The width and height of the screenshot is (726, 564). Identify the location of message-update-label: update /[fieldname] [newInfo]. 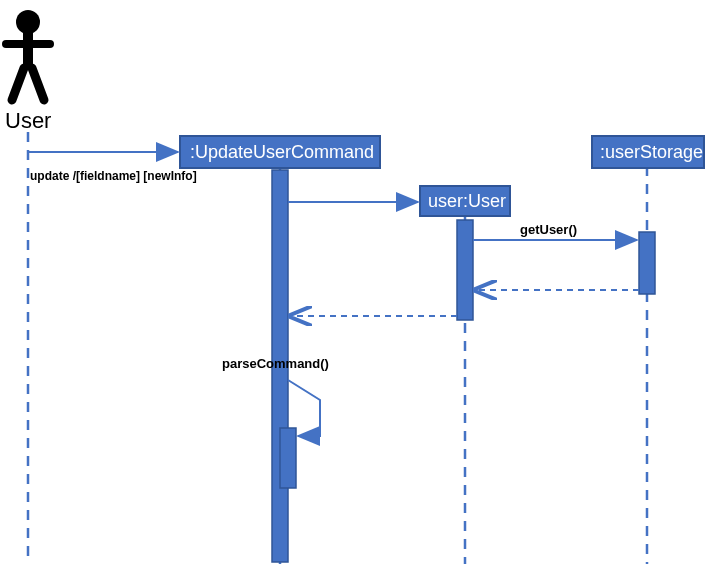
(114, 176).